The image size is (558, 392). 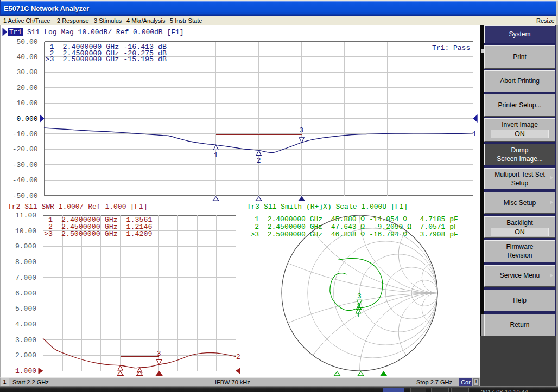 What do you see at coordinates (451, 48) in the screenshot?
I see `svg-text: Tr1: Pass` at bounding box center [451, 48].